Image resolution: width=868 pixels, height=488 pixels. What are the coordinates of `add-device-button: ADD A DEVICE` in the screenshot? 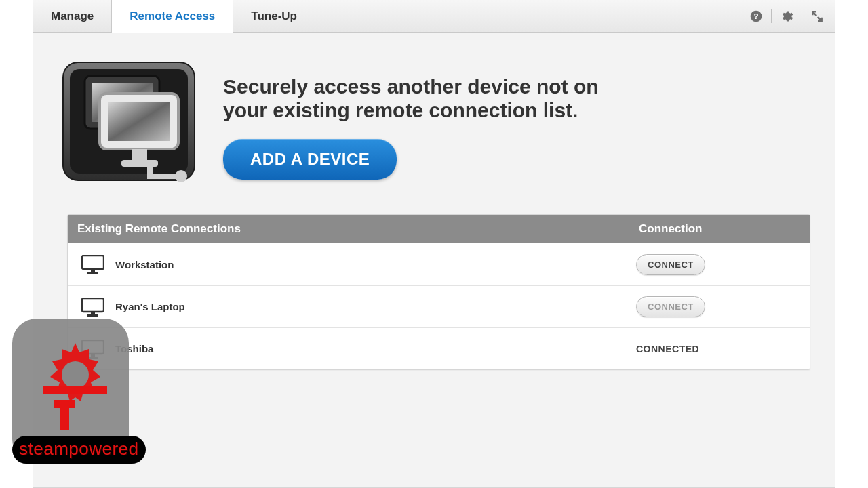 It's located at (310, 159).